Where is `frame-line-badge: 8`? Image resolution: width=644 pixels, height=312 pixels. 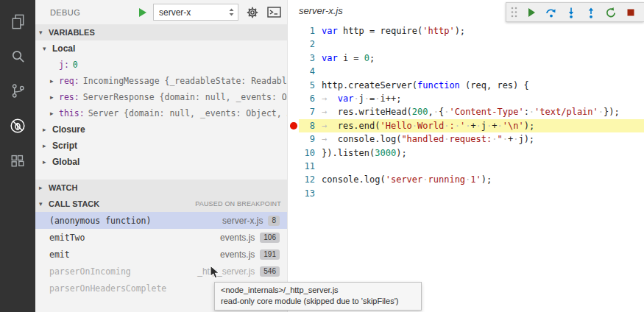
frame-line-badge: 8 is located at coordinates (274, 221).